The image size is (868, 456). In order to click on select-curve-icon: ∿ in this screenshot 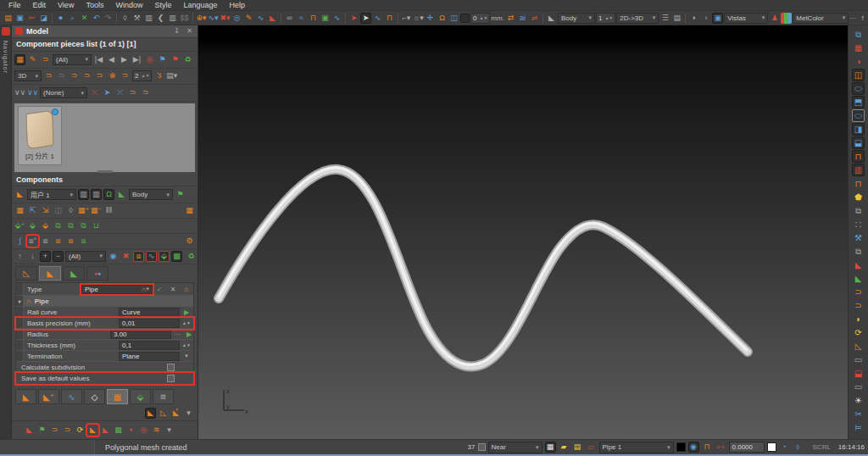, I will do `click(378, 19)`.